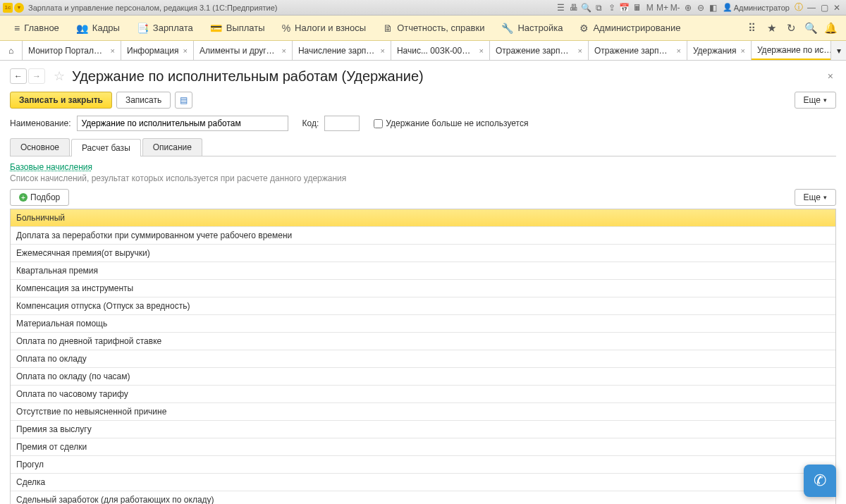  I want to click on list-item: Сделка, so click(423, 482).